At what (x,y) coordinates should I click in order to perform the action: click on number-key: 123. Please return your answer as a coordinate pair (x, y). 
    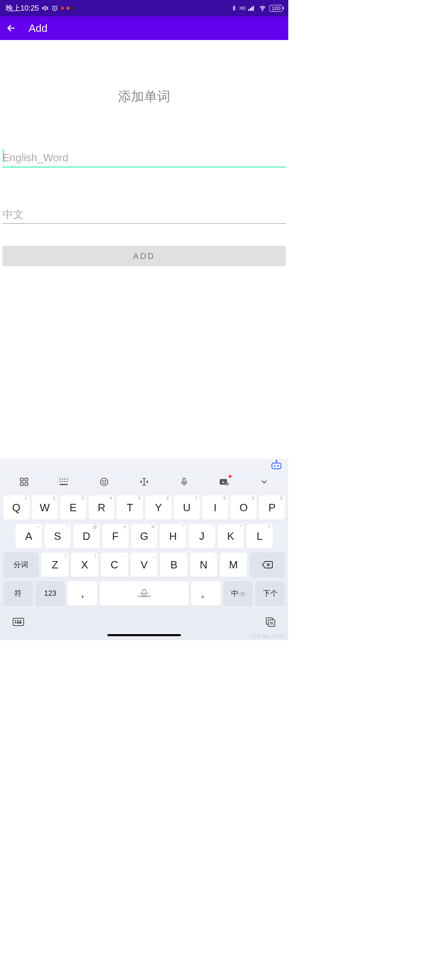
    Looking at the image, I should click on (51, 593).